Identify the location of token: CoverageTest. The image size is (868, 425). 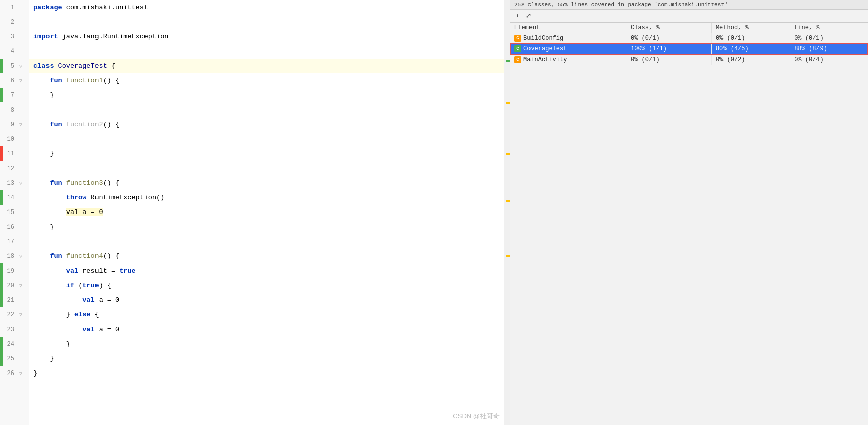
(85, 66).